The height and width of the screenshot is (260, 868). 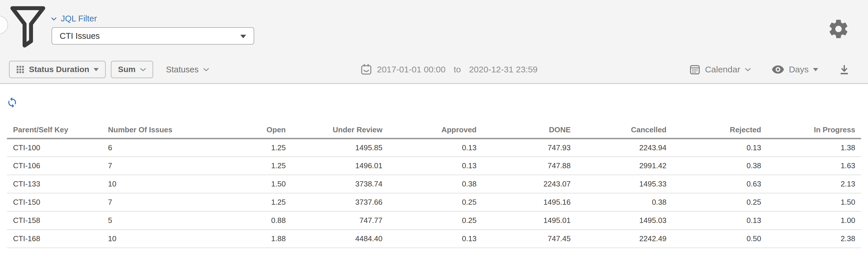 What do you see at coordinates (619, 166) in the screenshot?
I see `cell: 2991.42` at bounding box center [619, 166].